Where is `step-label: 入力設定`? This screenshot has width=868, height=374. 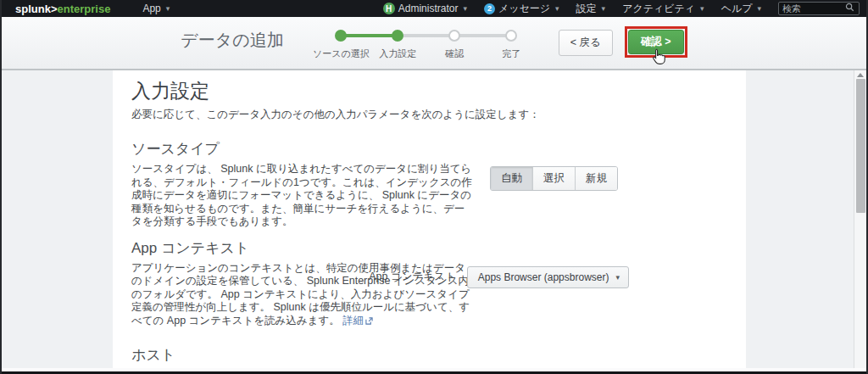 step-label: 入力設定 is located at coordinates (398, 54).